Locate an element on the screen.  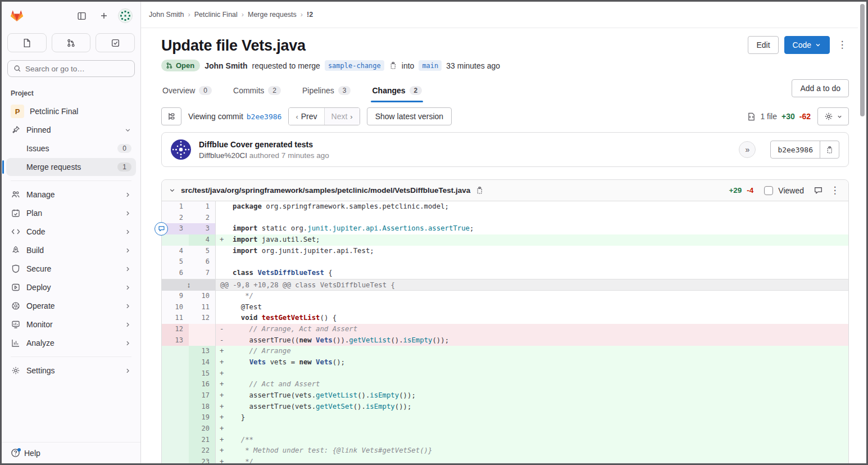
search-input: Search or go to… is located at coordinates (71, 69).